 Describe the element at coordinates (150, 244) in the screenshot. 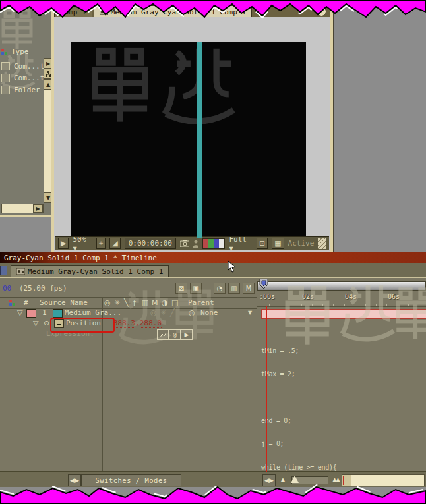

I see `current-time-display: 0:00:00:00` at that location.